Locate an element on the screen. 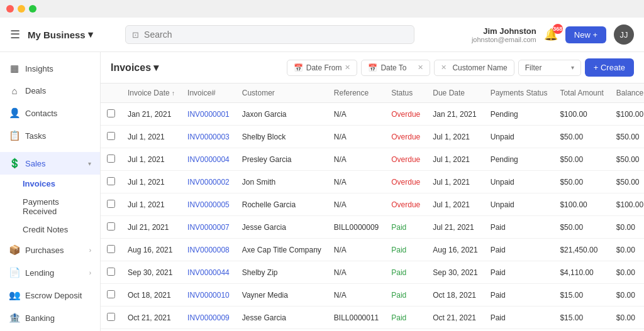  search-input is located at coordinates (275, 35).